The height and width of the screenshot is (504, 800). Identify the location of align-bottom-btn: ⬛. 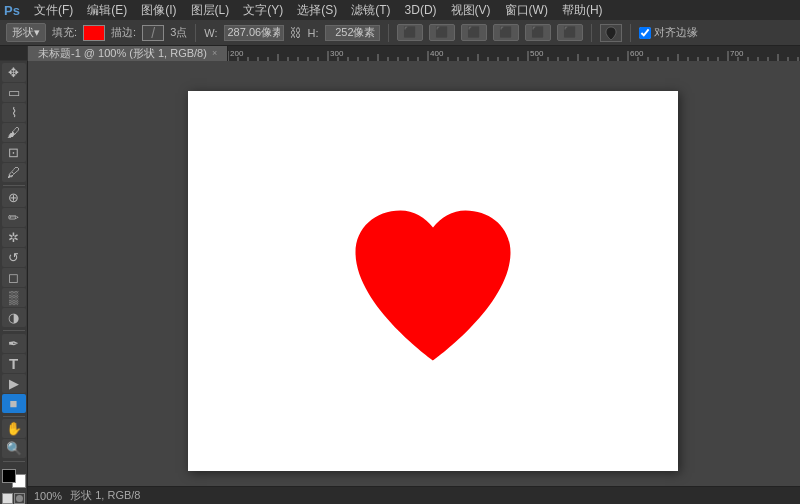
(570, 32).